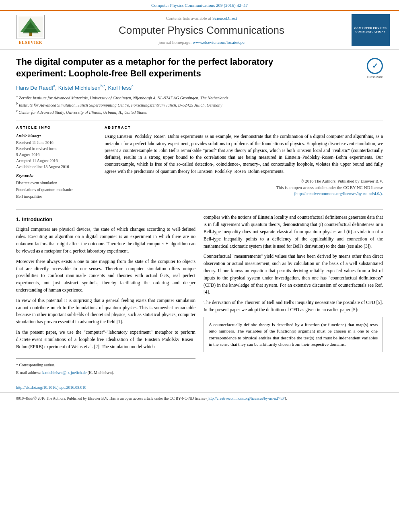 The image size is (399, 532). Describe the element at coordinates (244, 128) in the screenshot. I see `abstract-heading: ABSTRACT` at that location.